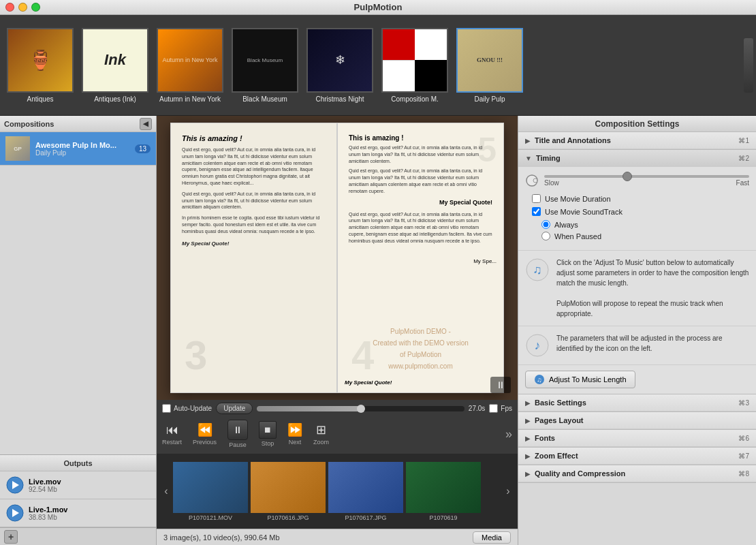  Describe the element at coordinates (490, 60) in the screenshot. I see `thumb-daily-pulp-img: GNOU !!!` at that location.